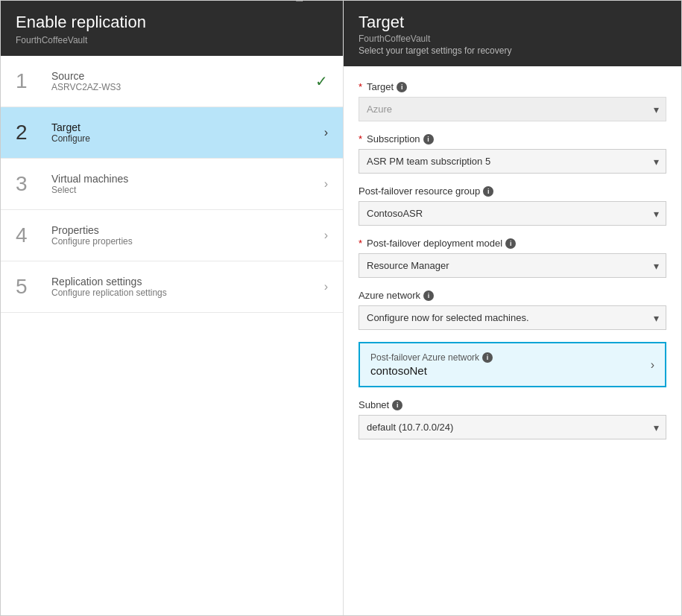 This screenshot has height=616, width=682. What do you see at coordinates (513, 51) in the screenshot?
I see `right-description: Select your target settings for recovery` at bounding box center [513, 51].